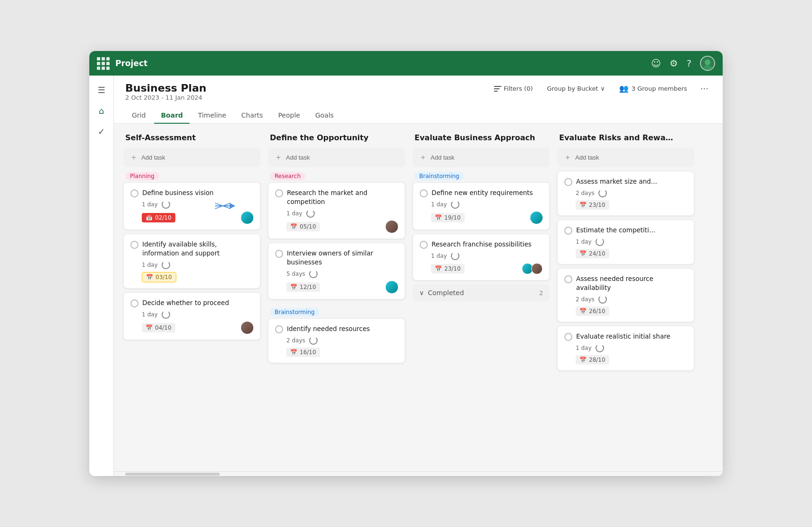  I want to click on task-card-interview-owners: Interview owners of similar businesses 5…, so click(337, 271).